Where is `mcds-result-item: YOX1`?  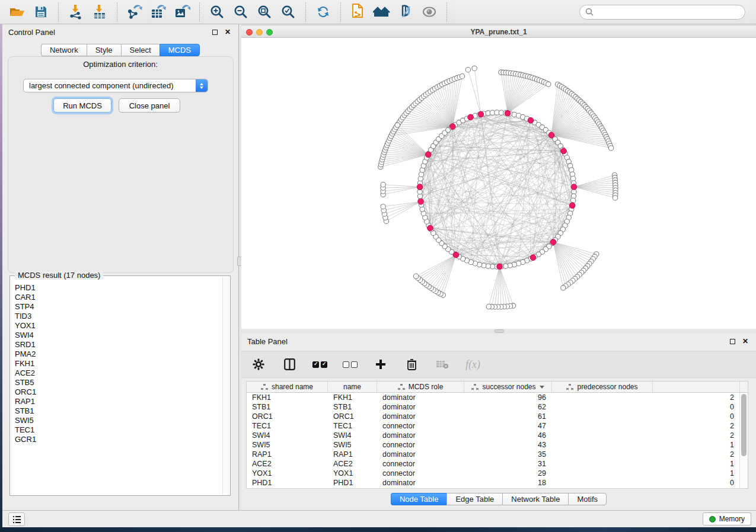
mcds-result-item: YOX1 is located at coordinates (116, 326).